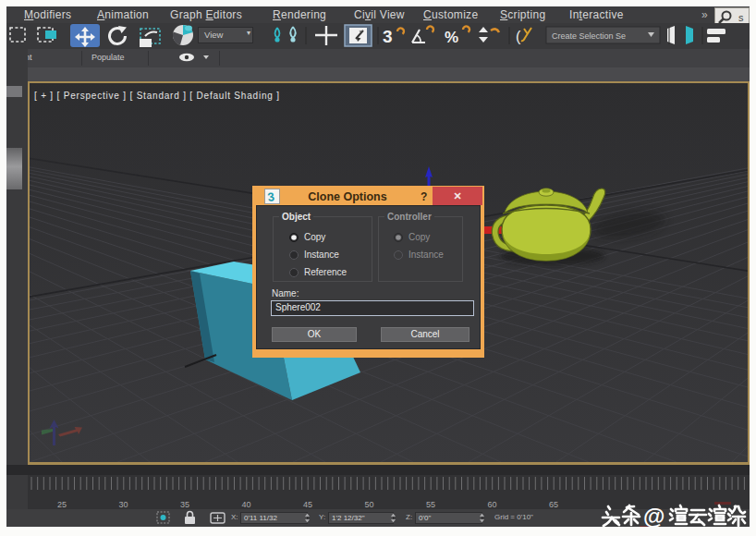  I want to click on svg-text: 50, so click(369, 505).